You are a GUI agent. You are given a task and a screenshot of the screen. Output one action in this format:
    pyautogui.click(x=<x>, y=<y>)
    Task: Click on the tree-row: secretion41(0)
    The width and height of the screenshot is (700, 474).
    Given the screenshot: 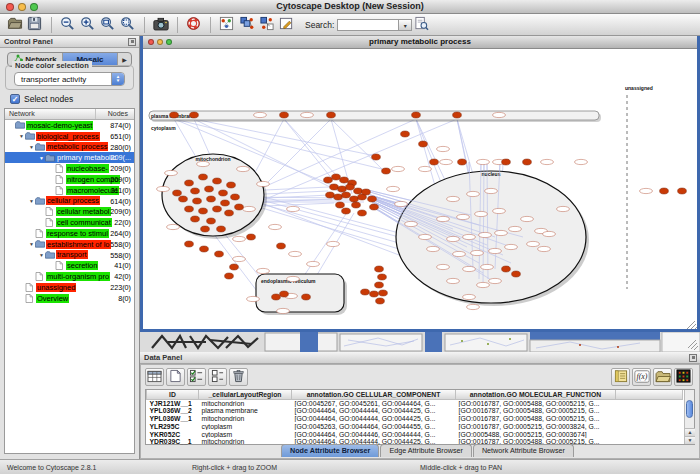 What is the action you would take?
    pyautogui.click(x=70, y=266)
    